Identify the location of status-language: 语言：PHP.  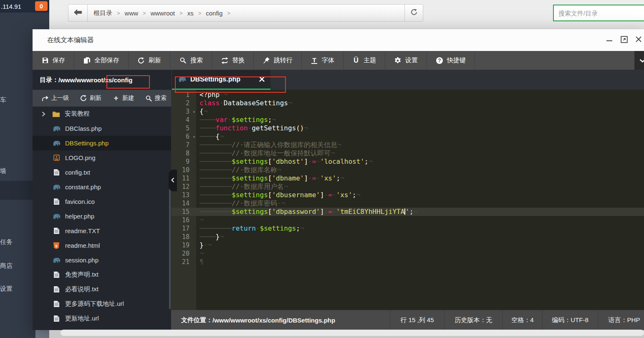
(621, 320).